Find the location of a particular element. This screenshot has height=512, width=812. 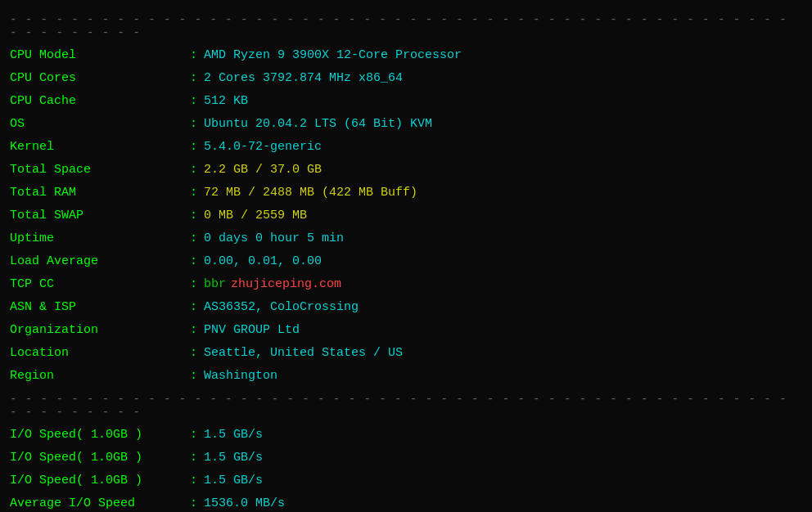

colon-io-speed-3: : is located at coordinates (193, 481).